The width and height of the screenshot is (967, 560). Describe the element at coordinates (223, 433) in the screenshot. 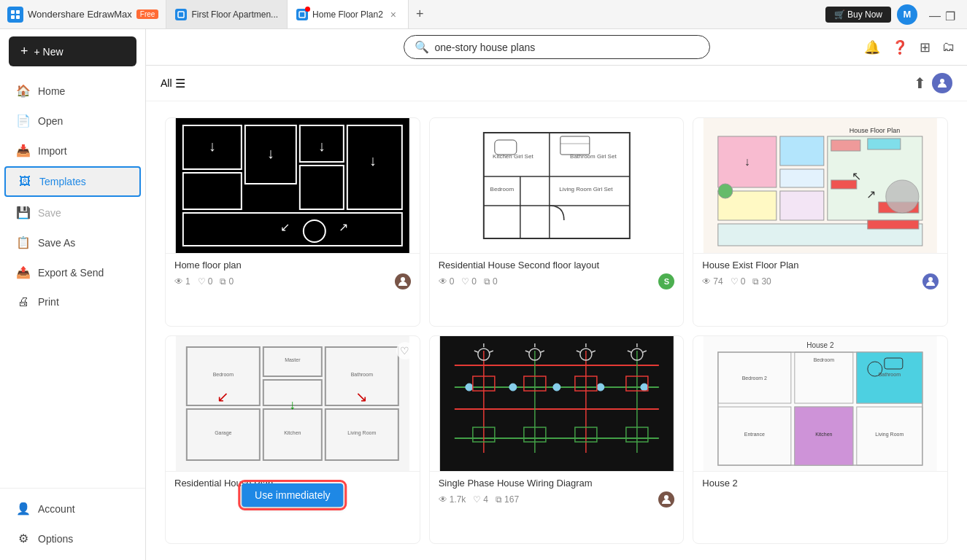

I see `svg-text: Garage` at that location.